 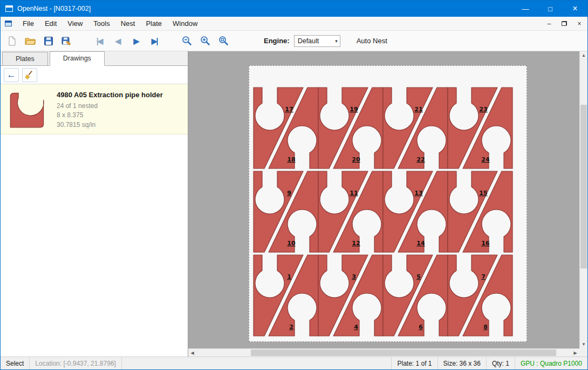 I want to click on part-number: 1, so click(x=289, y=277).